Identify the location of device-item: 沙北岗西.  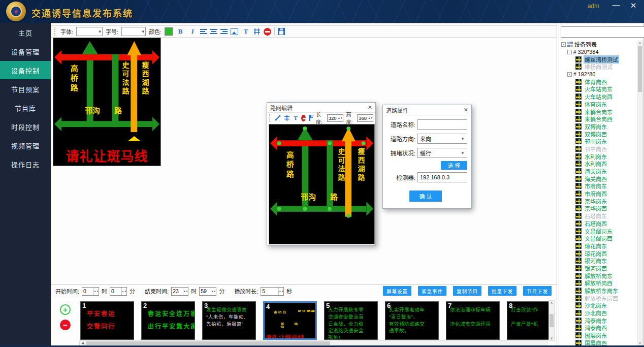
(598, 313).